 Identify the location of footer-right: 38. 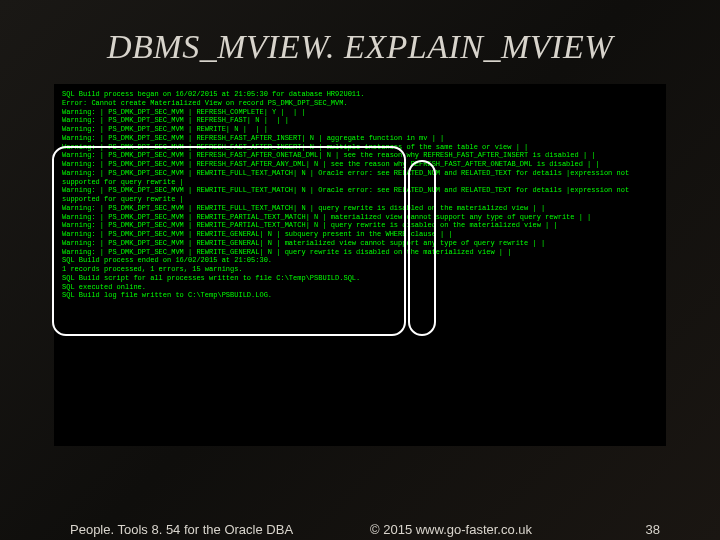
(653, 530).